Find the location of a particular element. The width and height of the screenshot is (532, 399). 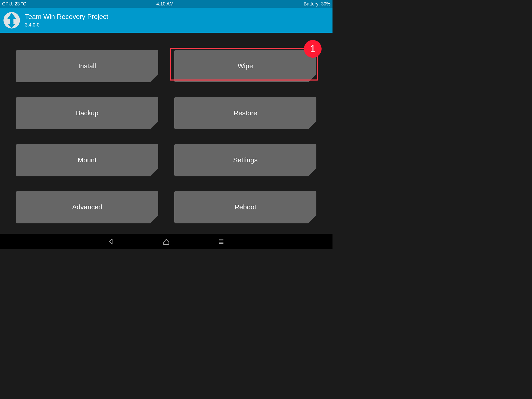

home-icon is located at coordinates (166, 242).